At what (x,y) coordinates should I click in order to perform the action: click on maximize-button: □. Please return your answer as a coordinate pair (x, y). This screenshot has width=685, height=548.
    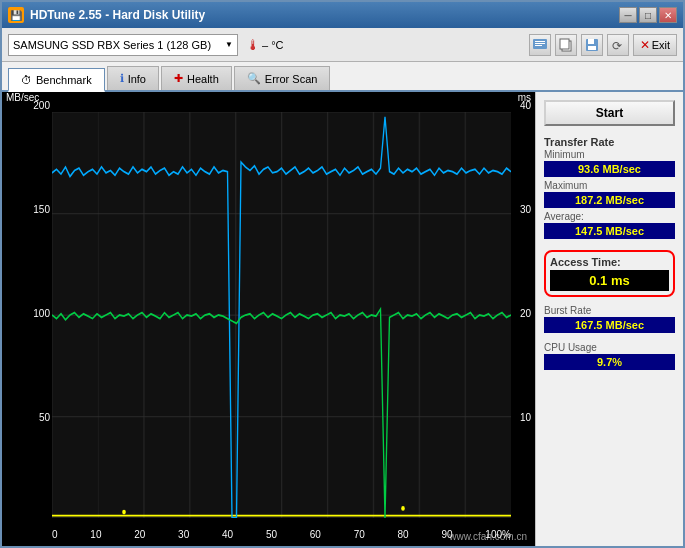
    Looking at the image, I should click on (648, 15).